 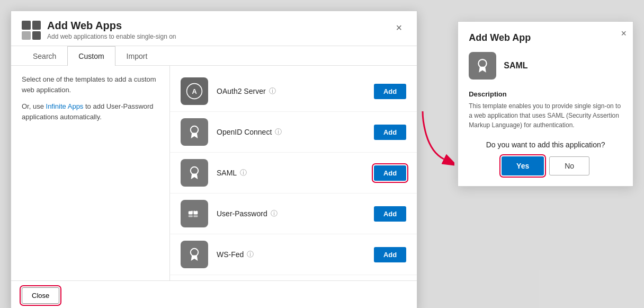 What do you see at coordinates (291, 132) in the screenshot?
I see `app-name-openid: OpenID Connect ⓘ` at bounding box center [291, 132].